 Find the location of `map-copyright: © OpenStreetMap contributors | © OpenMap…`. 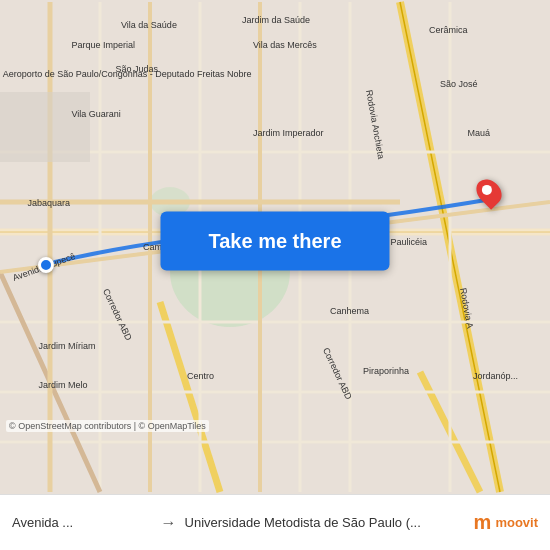

map-copyright: © OpenStreetMap contributors | © OpenMap… is located at coordinates (108, 426).